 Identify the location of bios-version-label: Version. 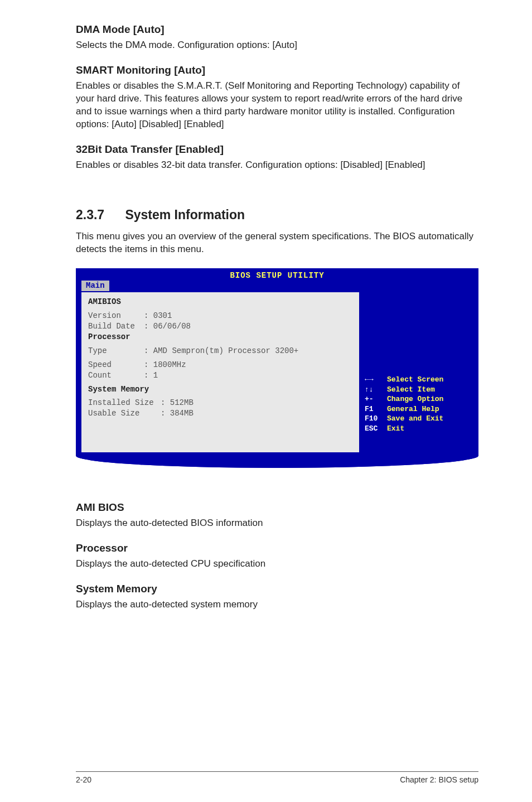
(116, 316).